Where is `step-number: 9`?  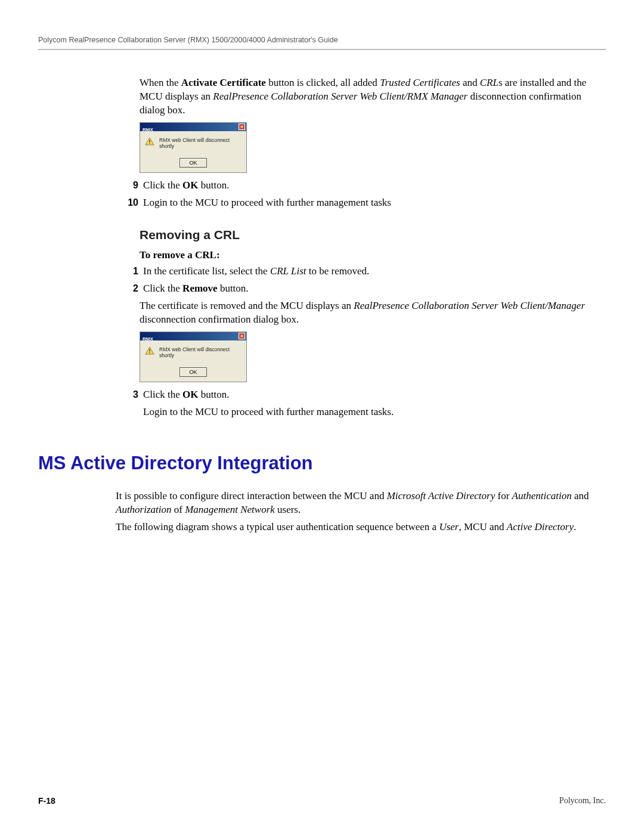
step-number: 9 is located at coordinates (134, 185).